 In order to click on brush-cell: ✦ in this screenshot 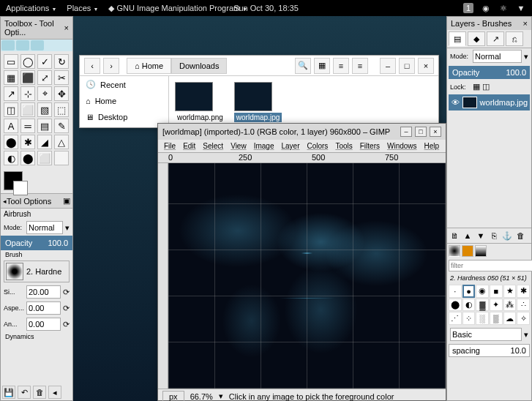, I will do `click(496, 305)`.